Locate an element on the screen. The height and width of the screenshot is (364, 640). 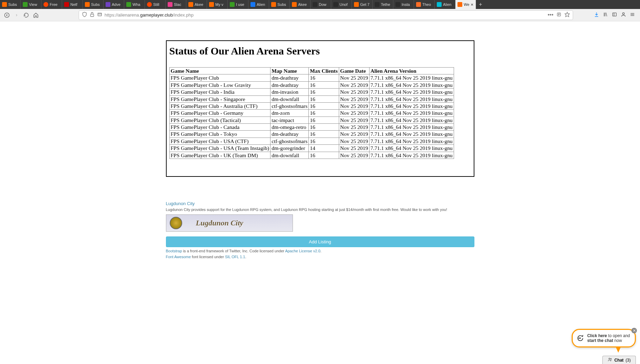
new-tab-button: + is located at coordinates (480, 4).